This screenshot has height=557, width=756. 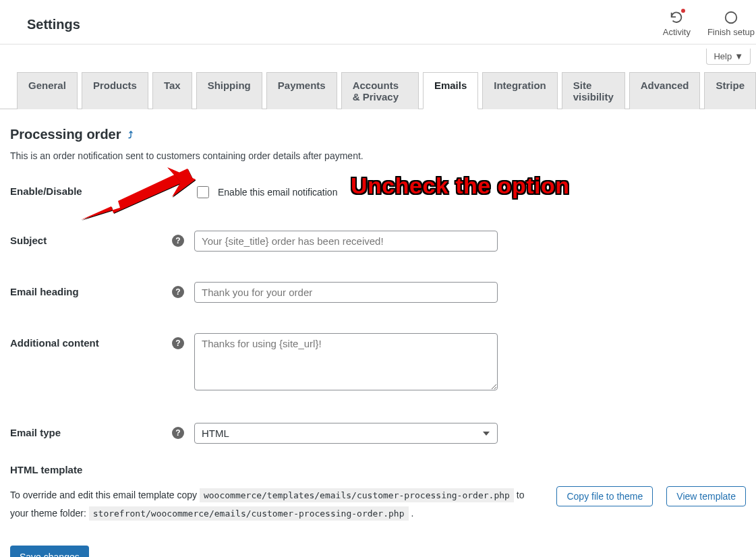 I want to click on template-prefix: To override and edit this email template…, so click(x=105, y=495).